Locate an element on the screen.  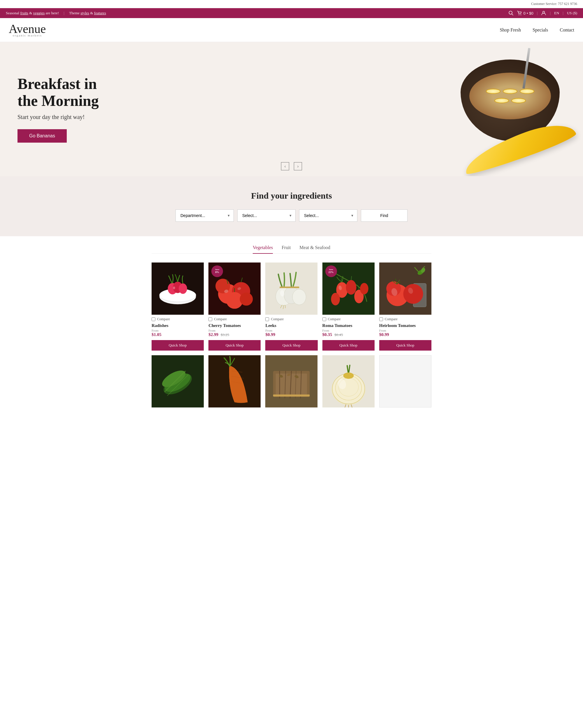
quick-shop-radishes: Quick Shop is located at coordinates (177, 345).